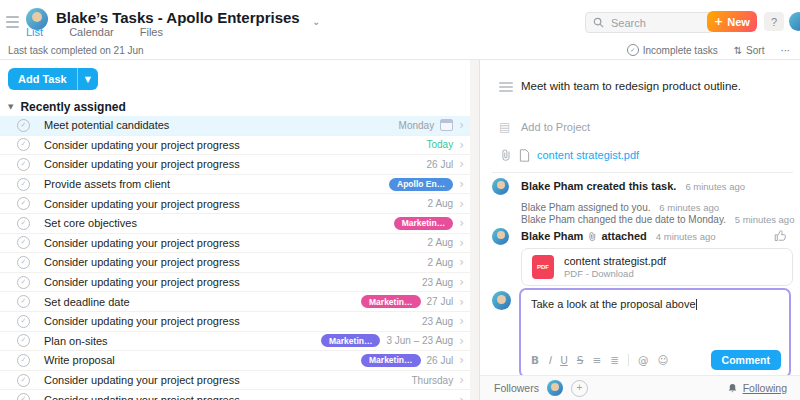 This screenshot has width=800, height=400. I want to click on follower-avatar, so click(555, 388).